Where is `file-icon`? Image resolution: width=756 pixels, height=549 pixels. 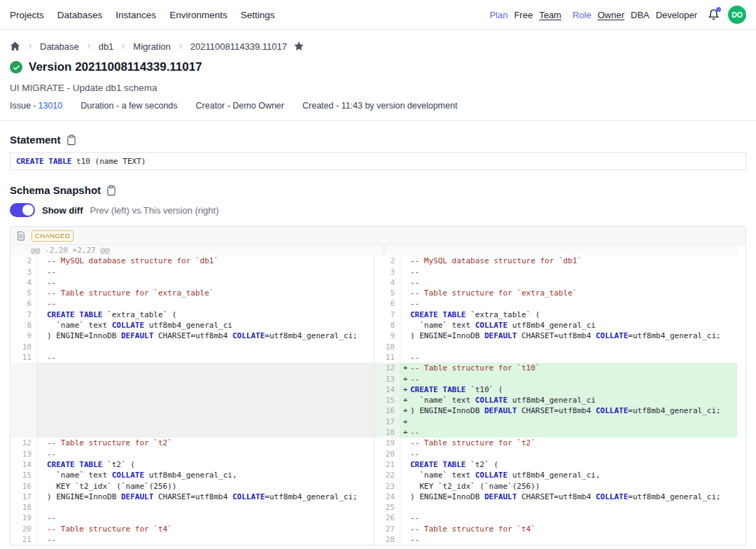
file-icon is located at coordinates (21, 236).